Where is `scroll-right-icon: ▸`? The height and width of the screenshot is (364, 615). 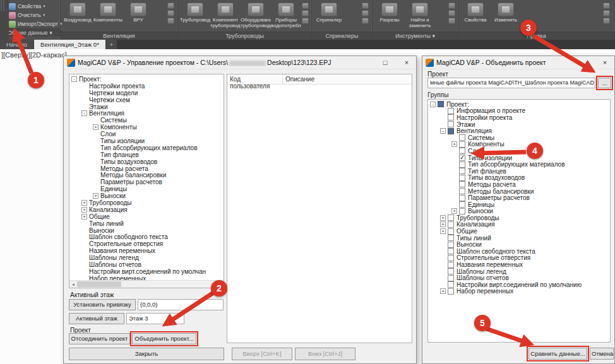
scroll-right-icon: ▸ is located at coordinates (220, 284).